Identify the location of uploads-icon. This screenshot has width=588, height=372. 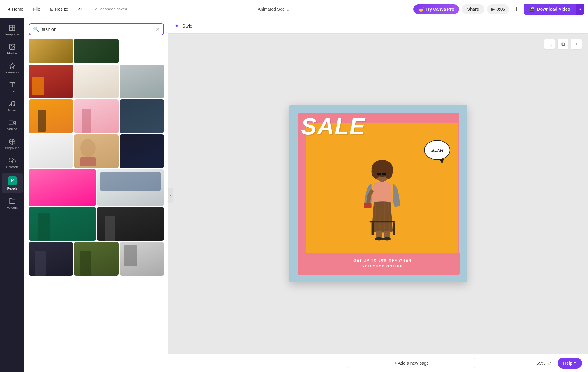
(12, 161).